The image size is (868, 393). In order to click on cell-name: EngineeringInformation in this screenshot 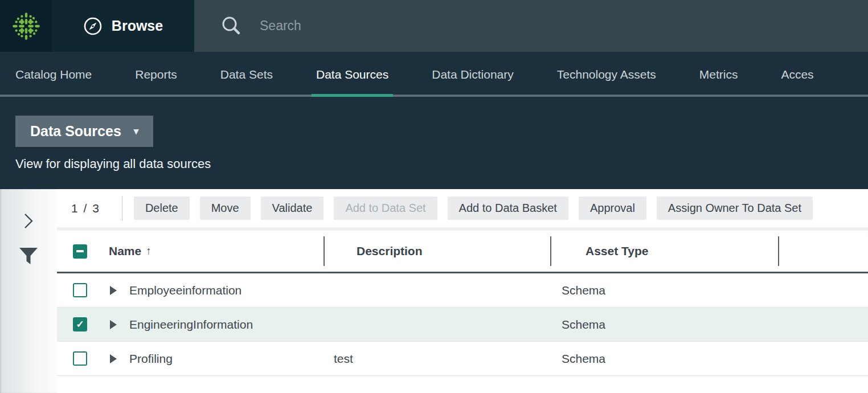, I will do `click(190, 325)`.